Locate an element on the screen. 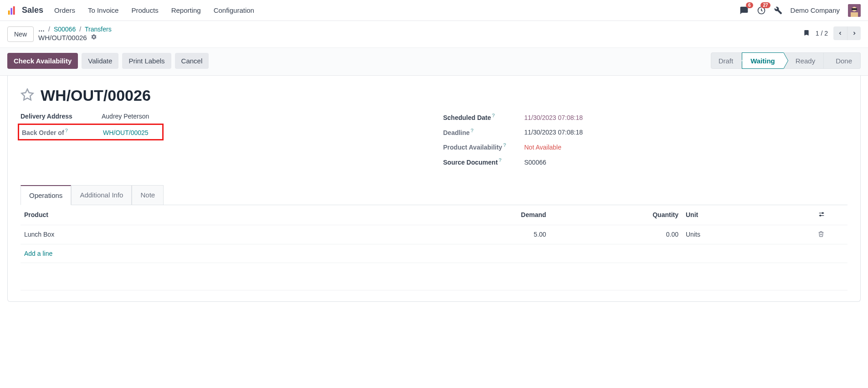 Image resolution: width=868 pixels, height=388 pixels. pager-text: 1 / 2 is located at coordinates (822, 33).